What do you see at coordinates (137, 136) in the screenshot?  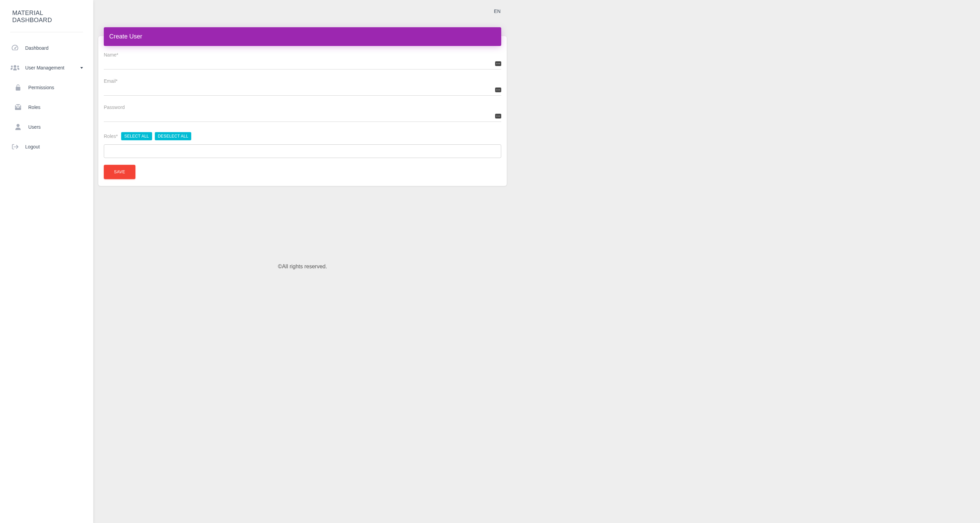 I see `select-all-button: SELECT ALL` at bounding box center [137, 136].